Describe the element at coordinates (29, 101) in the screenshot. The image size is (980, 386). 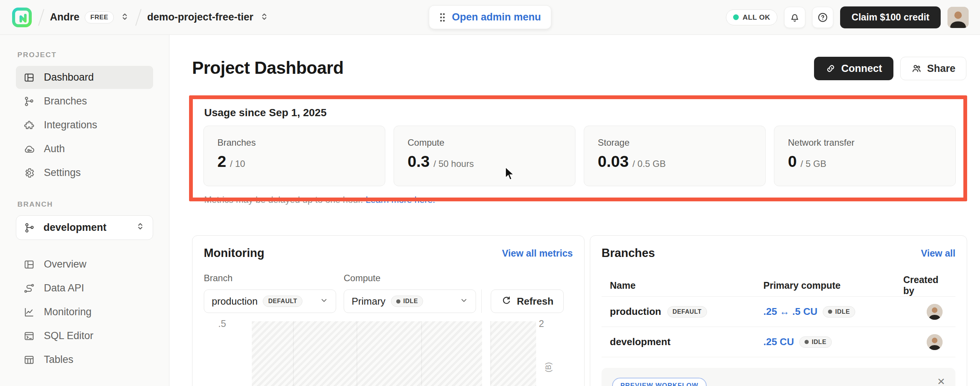
I see `branches-icon` at that location.